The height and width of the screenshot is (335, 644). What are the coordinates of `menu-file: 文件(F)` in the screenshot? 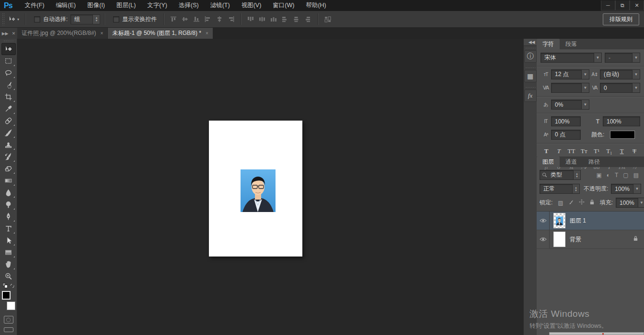 It's located at (34, 6).